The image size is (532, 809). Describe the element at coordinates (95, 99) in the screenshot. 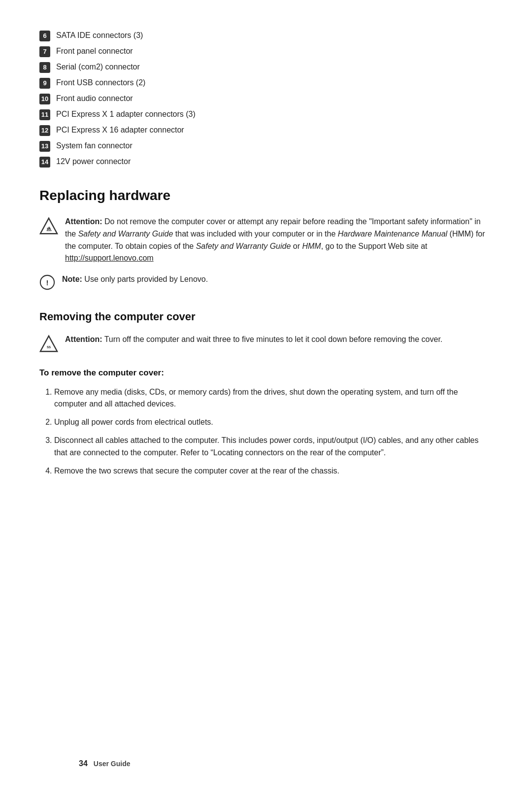

I see `connector-label: Front audio connector` at that location.